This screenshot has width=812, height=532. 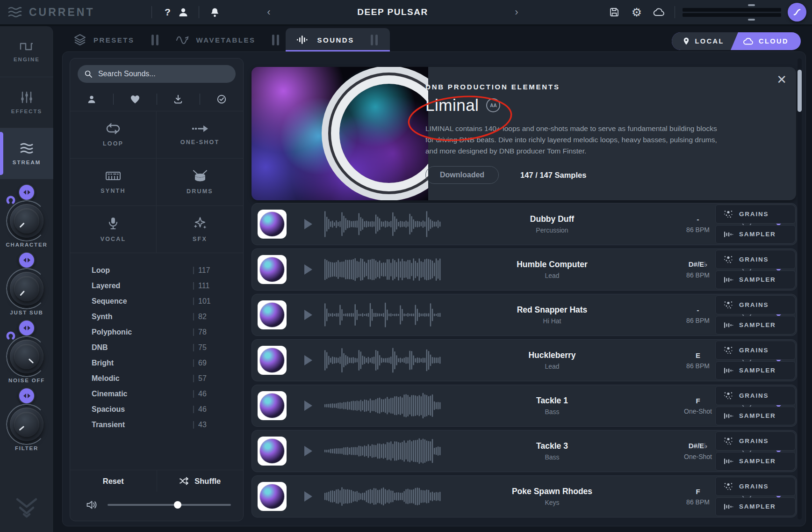 I want to click on save-preset-icon, so click(x=614, y=12).